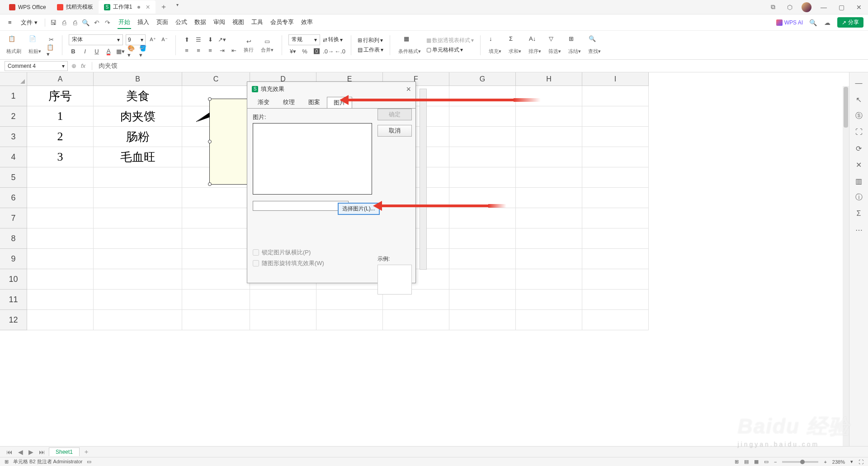 This screenshot has width=868, height=466. I want to click on pivot-style-button: ▦ 数据透视表样式▾, so click(450, 41).